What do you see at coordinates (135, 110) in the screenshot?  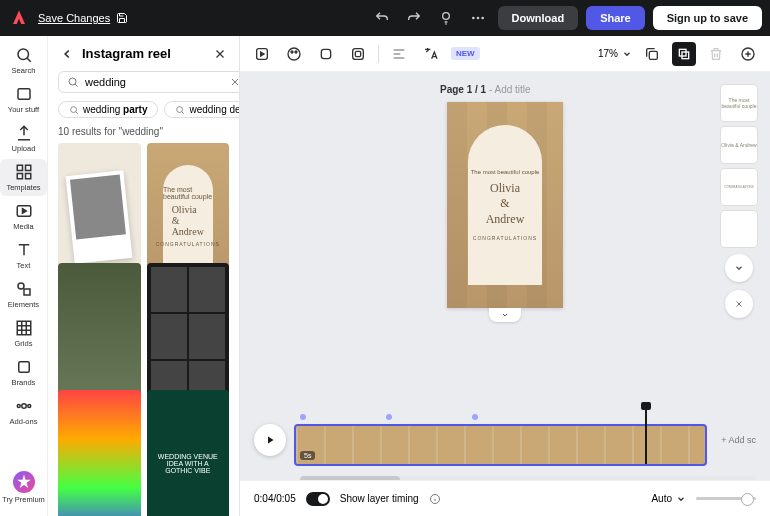 I see `chip-bold: party` at bounding box center [135, 110].